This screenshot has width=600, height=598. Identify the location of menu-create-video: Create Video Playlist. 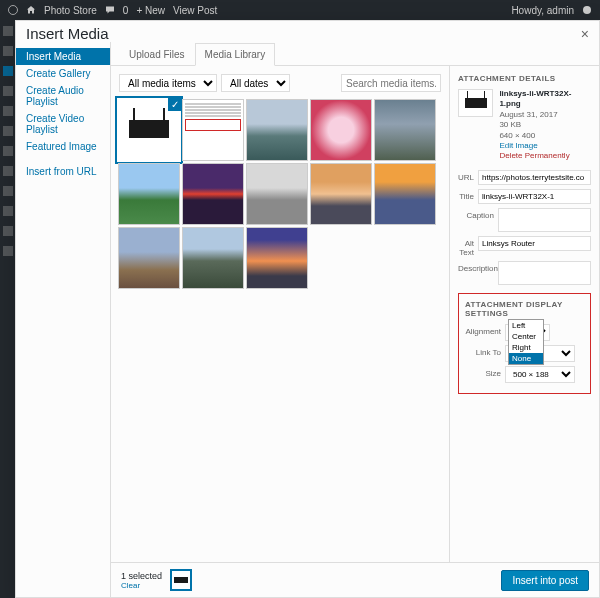
(63, 124).